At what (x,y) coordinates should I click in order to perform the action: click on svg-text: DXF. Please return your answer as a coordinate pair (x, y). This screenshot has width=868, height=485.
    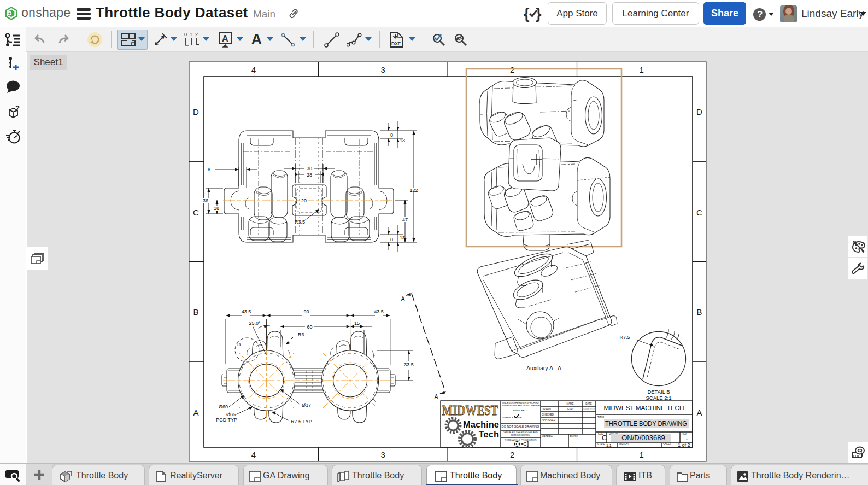
    Looking at the image, I should click on (396, 44).